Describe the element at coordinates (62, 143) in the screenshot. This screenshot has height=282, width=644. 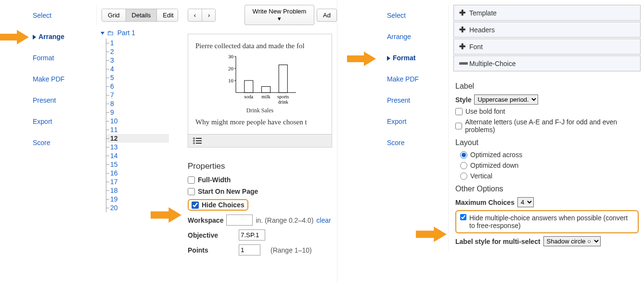
I see `sidebar-item-score: Score` at that location.